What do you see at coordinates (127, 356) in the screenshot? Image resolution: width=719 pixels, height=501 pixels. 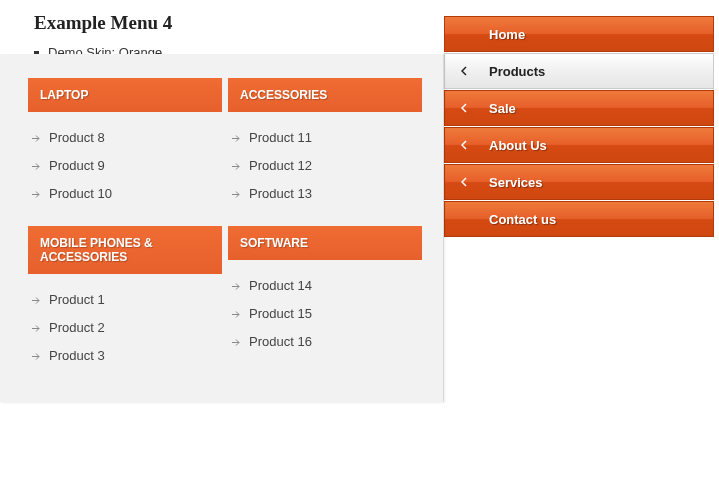 I see `mega-link: Product 3` at bounding box center [127, 356].